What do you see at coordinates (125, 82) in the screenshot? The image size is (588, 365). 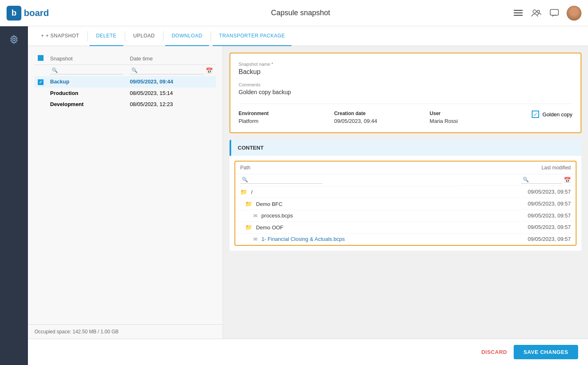 I see `table-row: ✓ Backup 09/05/2023, 09:44` at bounding box center [125, 82].